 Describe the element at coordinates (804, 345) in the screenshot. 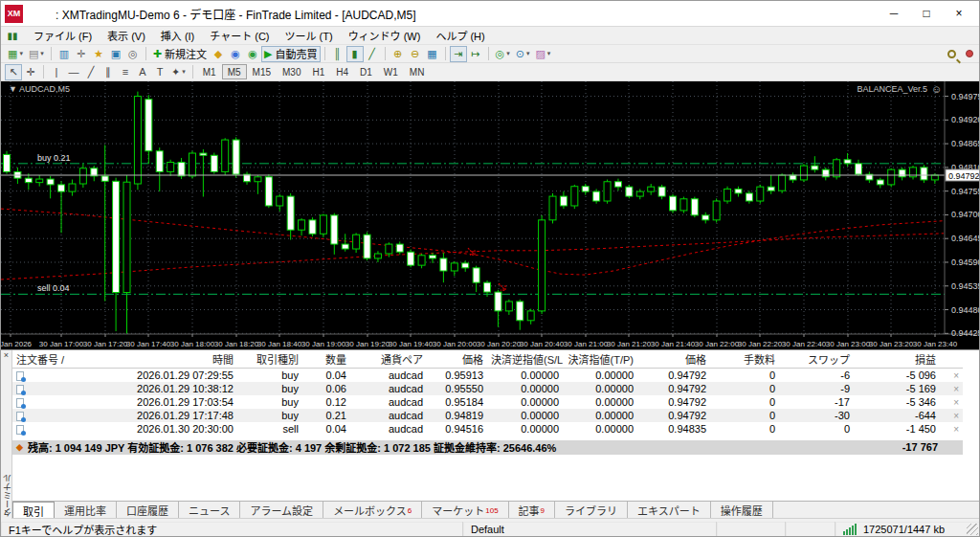

I see `time-axis-label: 30 Jan 22:40` at that location.